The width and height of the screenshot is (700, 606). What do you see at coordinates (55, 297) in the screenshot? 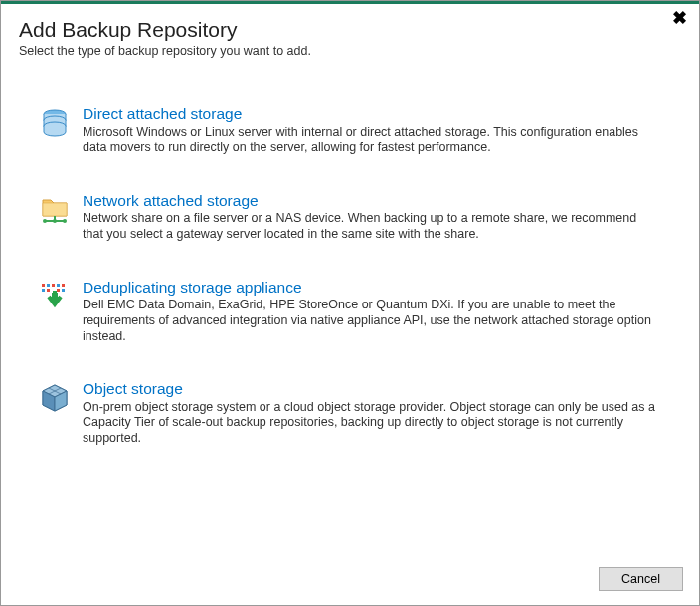
I see `dedup-icon` at bounding box center [55, 297].